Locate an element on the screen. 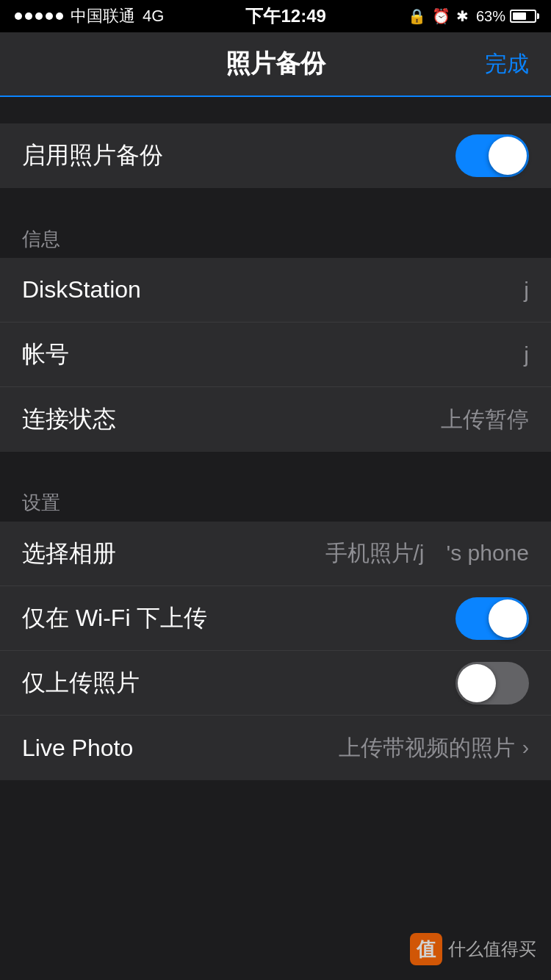 This screenshot has width=551, height=980. connection-status-value: 上传暂停 is located at coordinates (485, 420).